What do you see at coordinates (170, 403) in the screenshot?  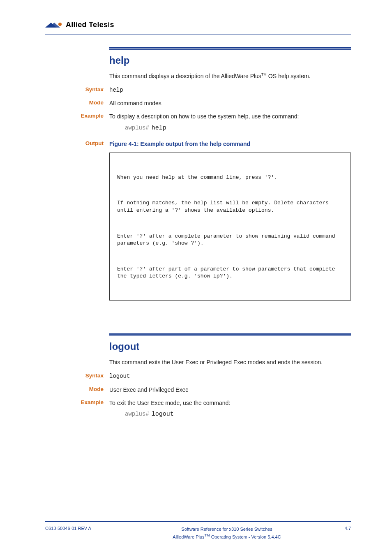 I see `logout-example-text: To exit the User Exec mode, use the comm…` at bounding box center [170, 403].